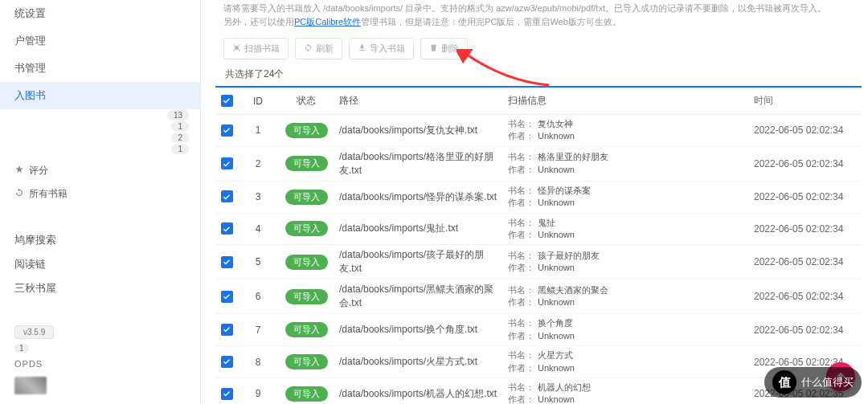 This screenshot has width=868, height=404. What do you see at coordinates (419, 197) in the screenshot?
I see `row-path: /data/books/imports/怪异的谋杀案.txt` at bounding box center [419, 197].